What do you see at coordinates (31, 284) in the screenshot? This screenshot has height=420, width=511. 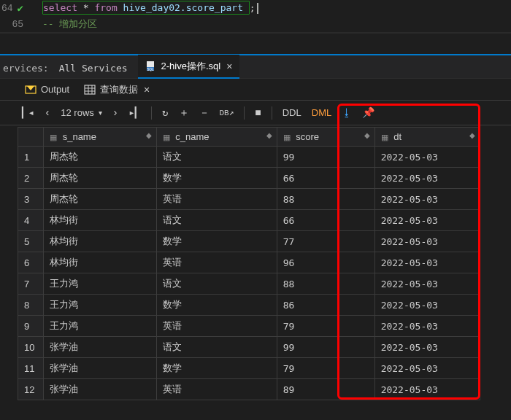 I see `row-number: 7` at bounding box center [31, 284].